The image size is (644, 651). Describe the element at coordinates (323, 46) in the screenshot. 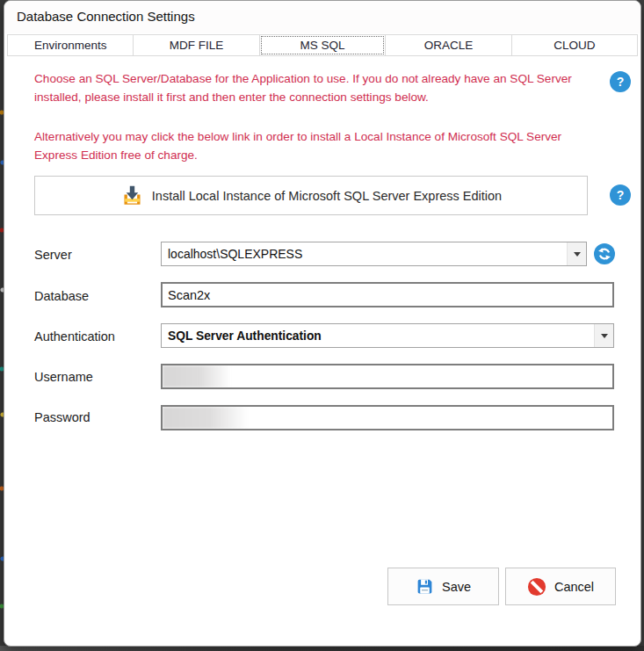

I see `tab-ms-sql: MS SQL` at that location.